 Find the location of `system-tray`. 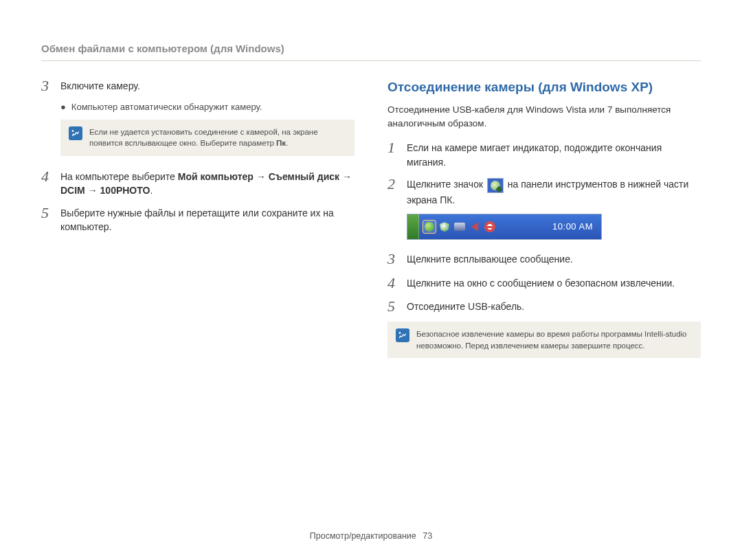

system-tray is located at coordinates (460, 227).